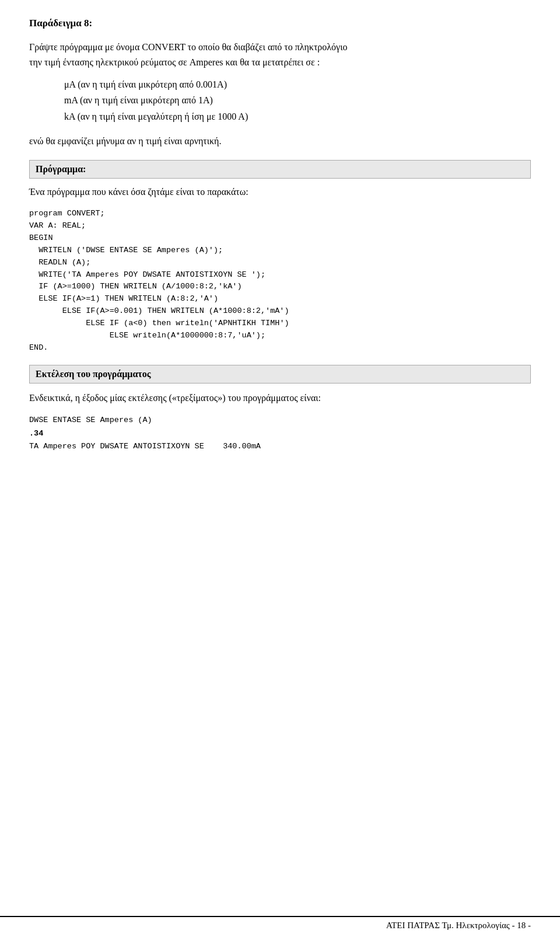 The width and height of the screenshot is (560, 934). Describe the element at coordinates (298, 84) in the screenshot. I see `indent-item-1: μΑ (αν η τιμή είναι μικρότερη από 0.001Α…` at that location.